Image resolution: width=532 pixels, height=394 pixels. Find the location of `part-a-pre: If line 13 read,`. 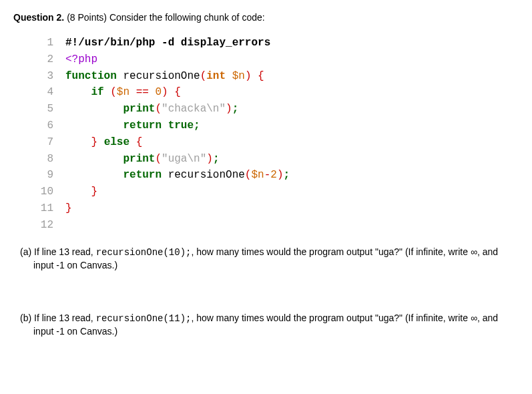

part-a-pre: If line 13 read, is located at coordinates (65, 252).